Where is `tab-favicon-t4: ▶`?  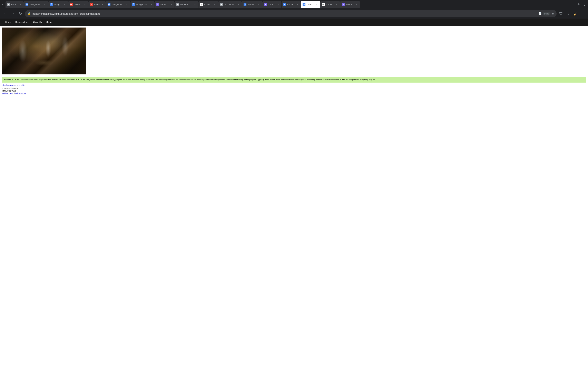
tab-favicon-t4: ▶ is located at coordinates (71, 4).